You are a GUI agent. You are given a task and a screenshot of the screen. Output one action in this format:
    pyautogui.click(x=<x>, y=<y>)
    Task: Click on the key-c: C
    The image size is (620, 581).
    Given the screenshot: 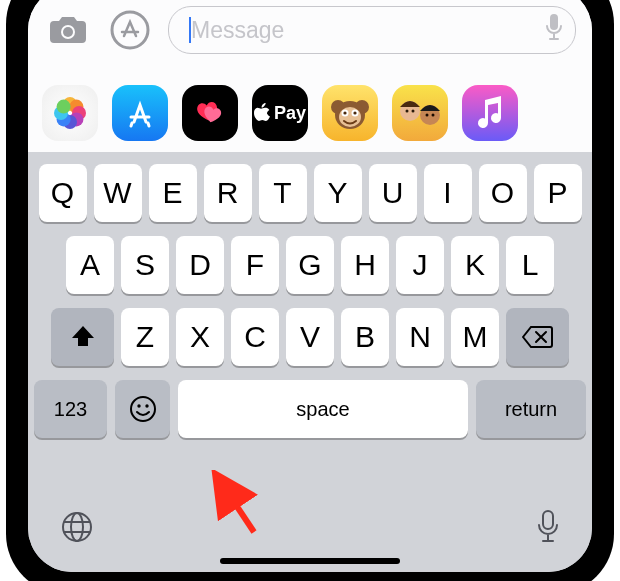 What is the action you would take?
    pyautogui.click(x=255, y=337)
    